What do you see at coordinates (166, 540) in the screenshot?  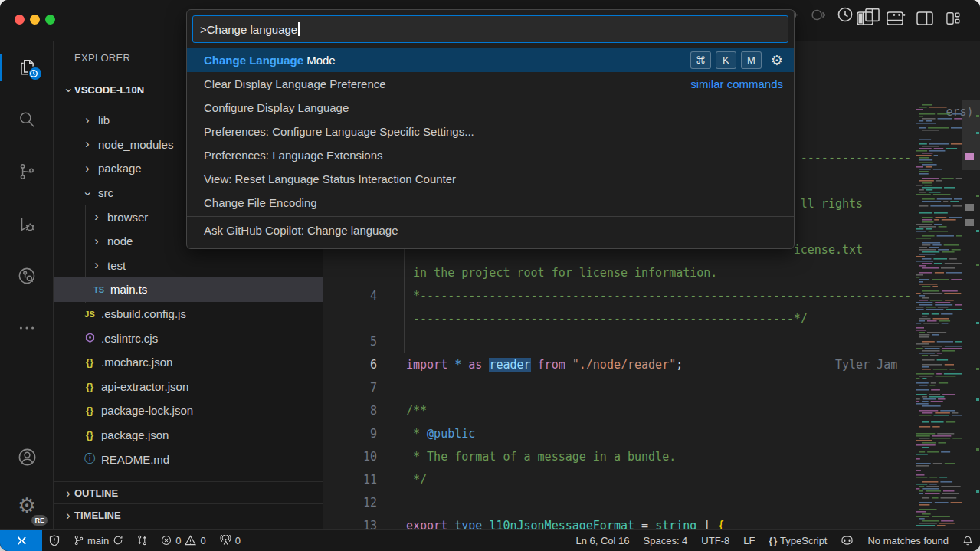 I see `error-icon` at bounding box center [166, 540].